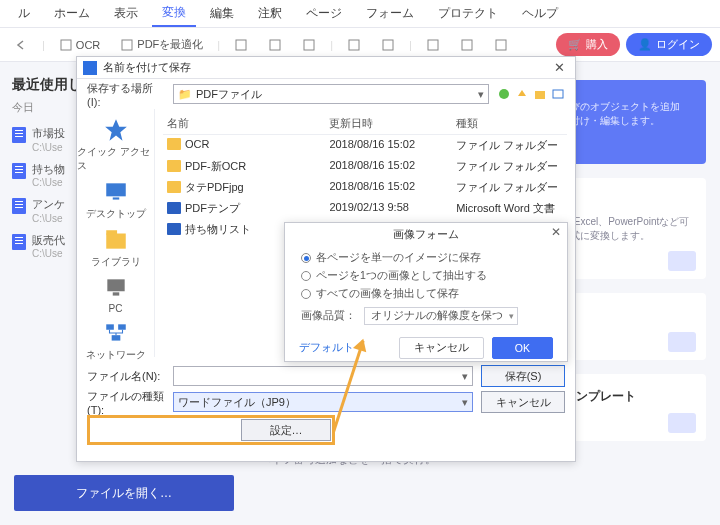  I want to click on radio-single-image: ページを1つの画像として抽出する, so click(426, 276).